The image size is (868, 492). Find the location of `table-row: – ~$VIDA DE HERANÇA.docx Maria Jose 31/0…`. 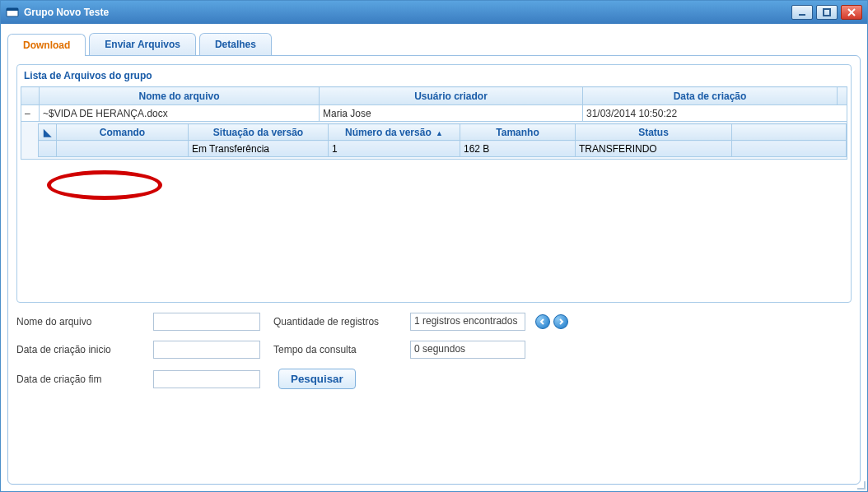

table-row: – ~$VIDA DE HERANÇA.docx Maria Jose 31/0… is located at coordinates (435, 114).